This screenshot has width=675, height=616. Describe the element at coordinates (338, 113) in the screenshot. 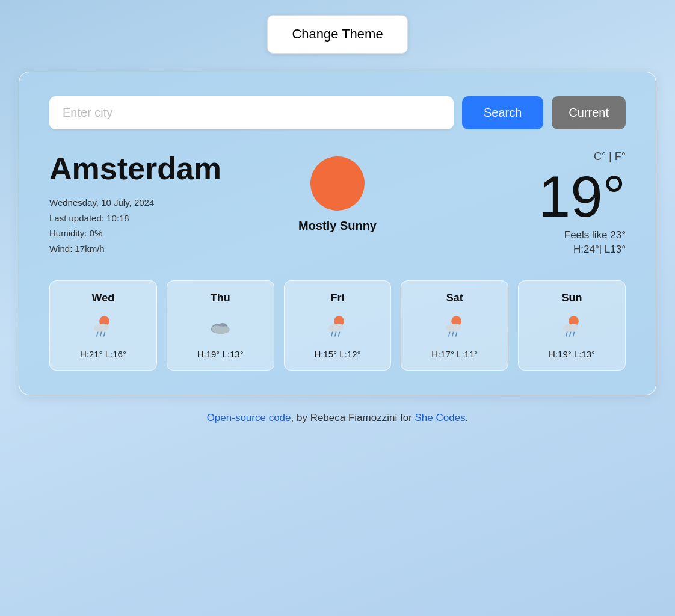

I see `search-row: Search Current` at that location.